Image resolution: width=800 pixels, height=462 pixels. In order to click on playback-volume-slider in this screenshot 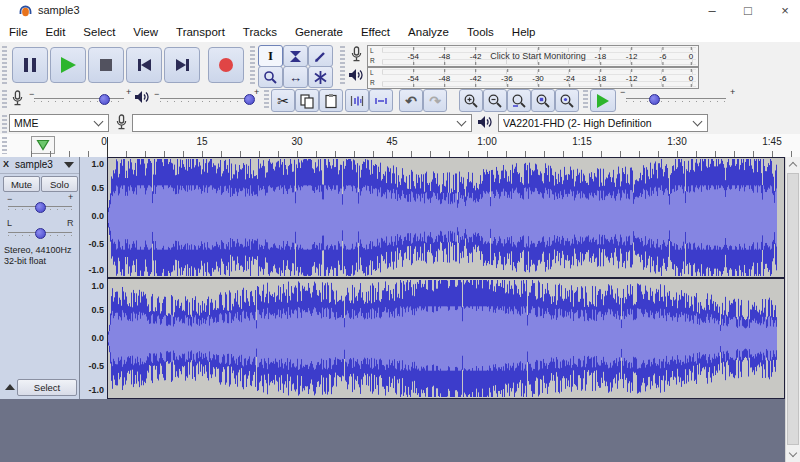, I will do `click(206, 99)`.